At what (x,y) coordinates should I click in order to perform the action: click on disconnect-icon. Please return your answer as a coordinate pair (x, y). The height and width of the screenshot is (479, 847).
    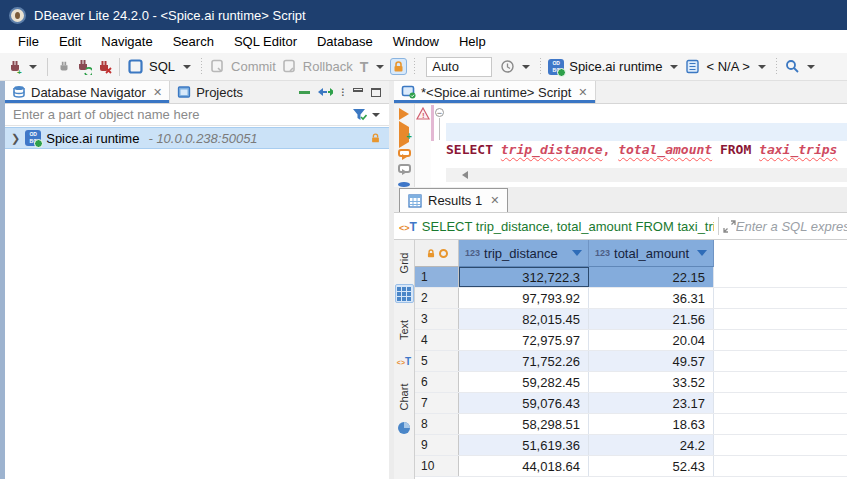
    Looking at the image, I should click on (104, 66).